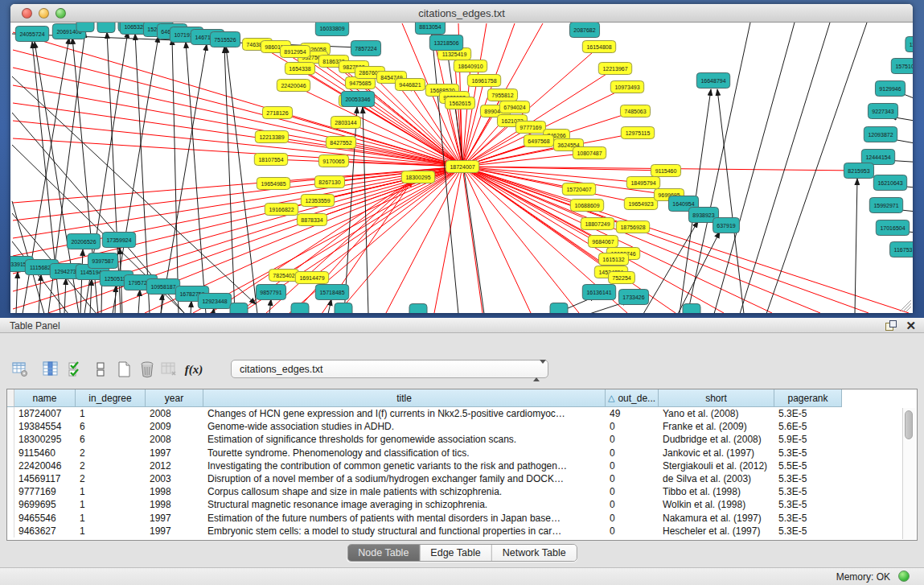  What do you see at coordinates (878, 158) in the screenshot?
I see `graph-node: 12444154` at bounding box center [878, 158].